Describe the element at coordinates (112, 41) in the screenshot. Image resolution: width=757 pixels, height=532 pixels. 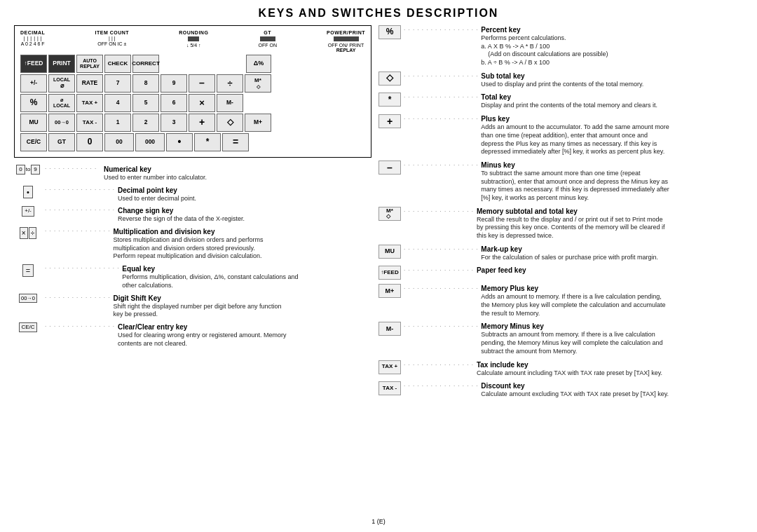
I see `switch-item-count: ITEM COUNT ||| OFF ON IC ±` at that location.